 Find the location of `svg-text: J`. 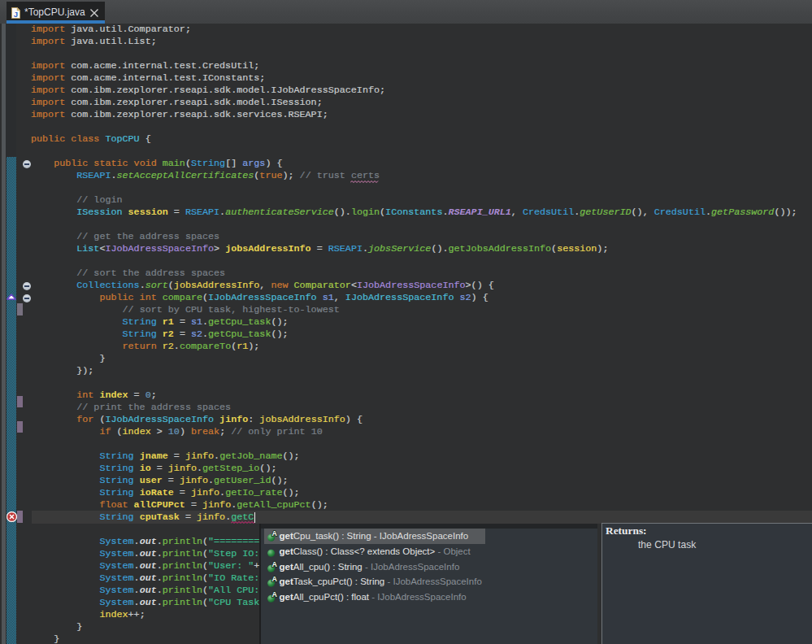

svg-text: J is located at coordinates (16, 13).